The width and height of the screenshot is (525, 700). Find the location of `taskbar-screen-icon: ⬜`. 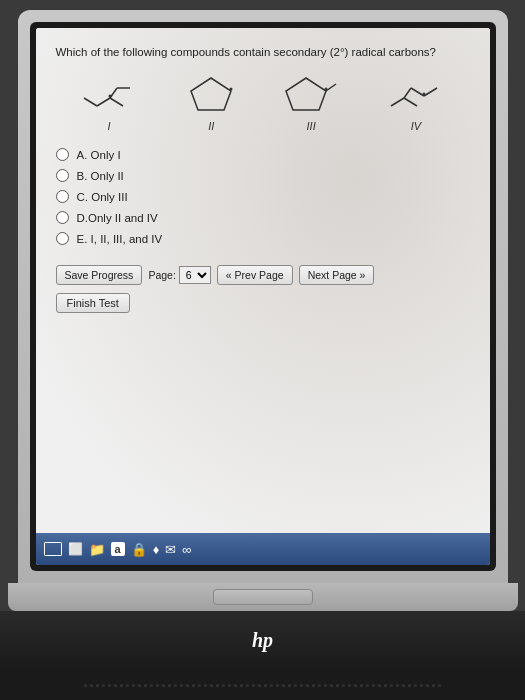

taskbar-screen-icon: ⬜ is located at coordinates (76, 549).